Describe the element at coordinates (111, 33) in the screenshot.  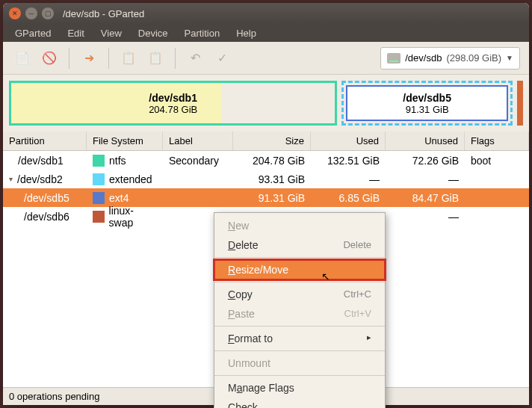
I see `menu-view: View` at that location.